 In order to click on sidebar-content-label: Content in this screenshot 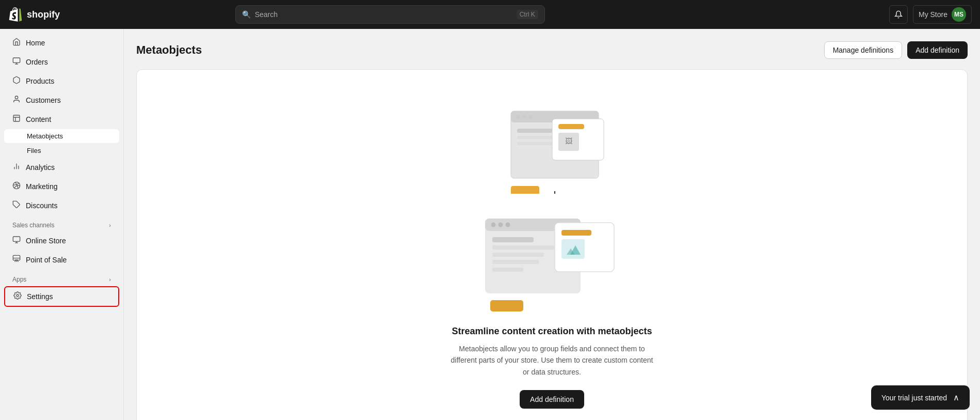, I will do `click(38, 119)`.